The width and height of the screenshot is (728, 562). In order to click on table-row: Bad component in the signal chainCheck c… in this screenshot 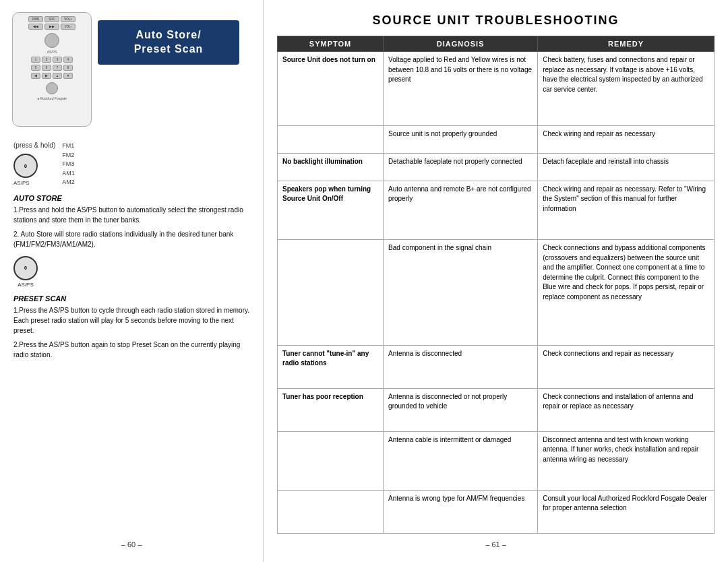, I will do `click(496, 292)`.